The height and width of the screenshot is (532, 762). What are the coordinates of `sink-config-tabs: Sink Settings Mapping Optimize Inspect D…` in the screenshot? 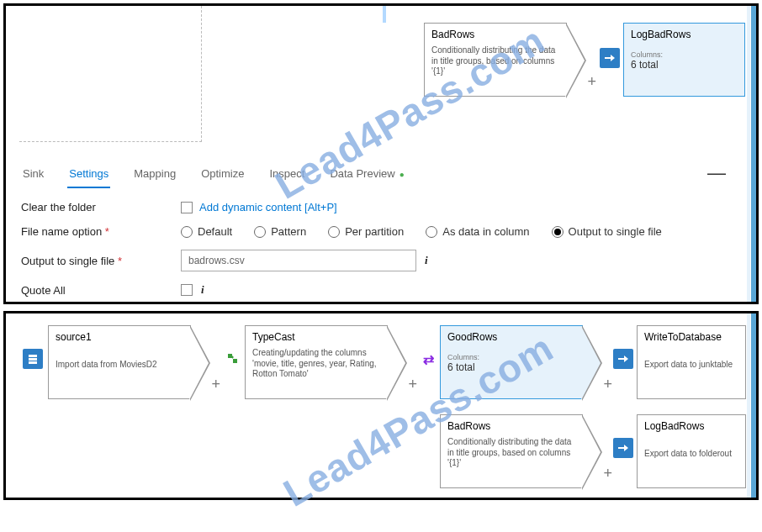 It's located at (381, 173).